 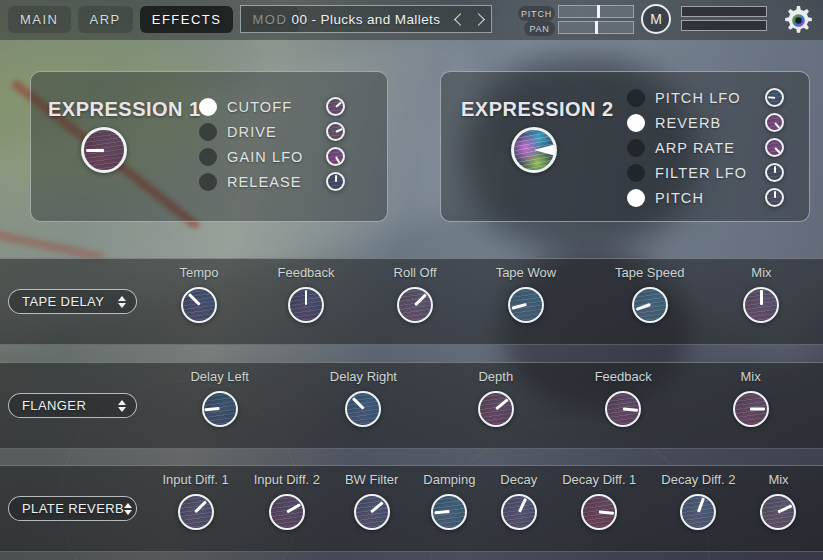 I want to click on knob-flanger-feedback, so click(x=623, y=409).